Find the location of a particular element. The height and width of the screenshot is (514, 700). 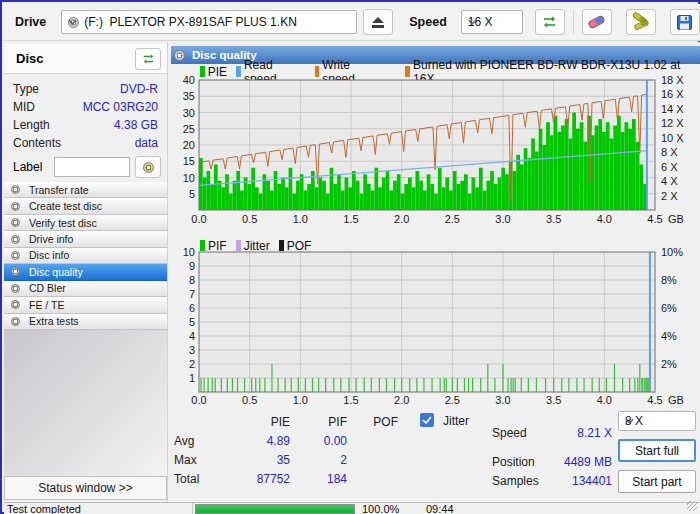

svg-text: 2% is located at coordinates (669, 364).